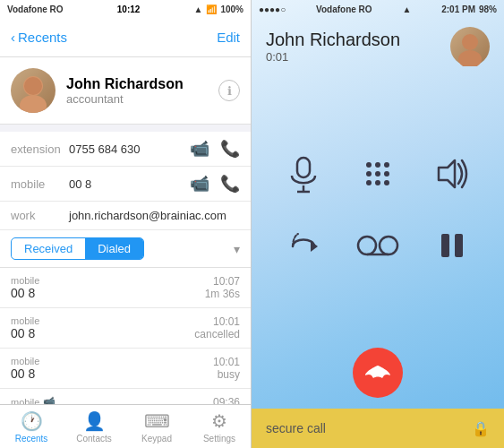 The width and height of the screenshot is (504, 448). What do you see at coordinates (226, 362) in the screenshot?
I see `call-time: 10:01` at bounding box center [226, 362].